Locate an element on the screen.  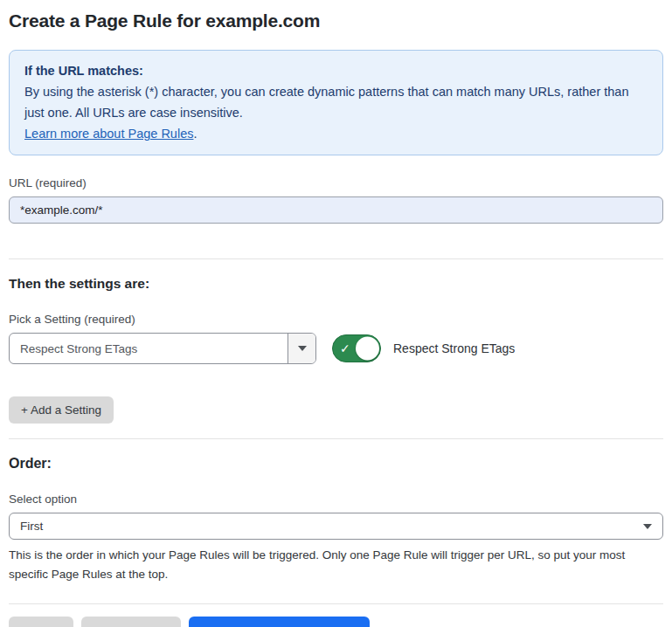
actions-divider is located at coordinates (336, 604).